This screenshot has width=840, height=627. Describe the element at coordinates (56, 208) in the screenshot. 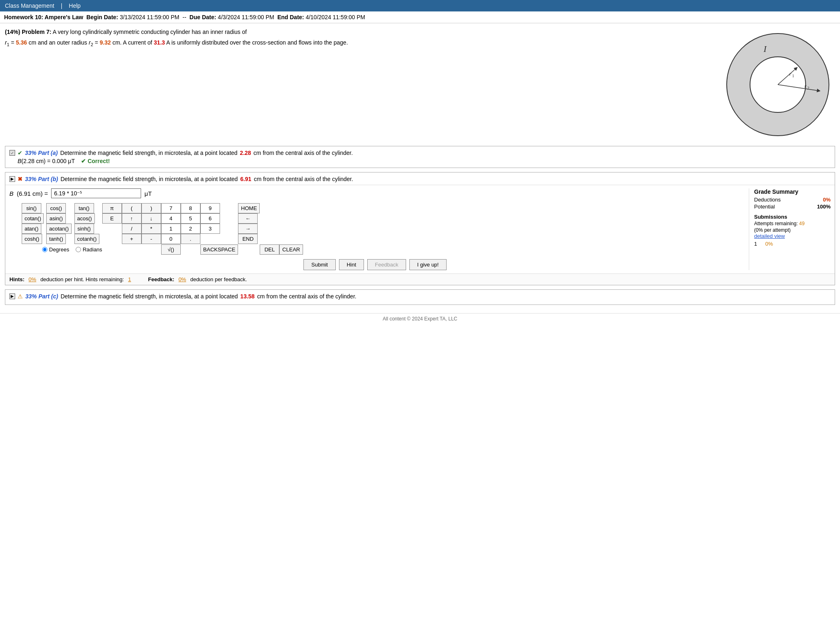

I see `calc-cos: cos()` at that location.